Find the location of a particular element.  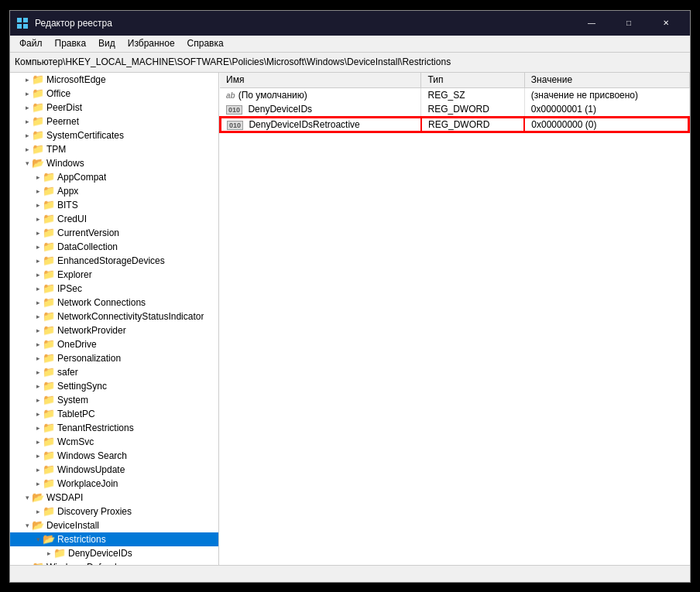

tree-item-onedrive: ▸📁OneDrive is located at coordinates (115, 344).